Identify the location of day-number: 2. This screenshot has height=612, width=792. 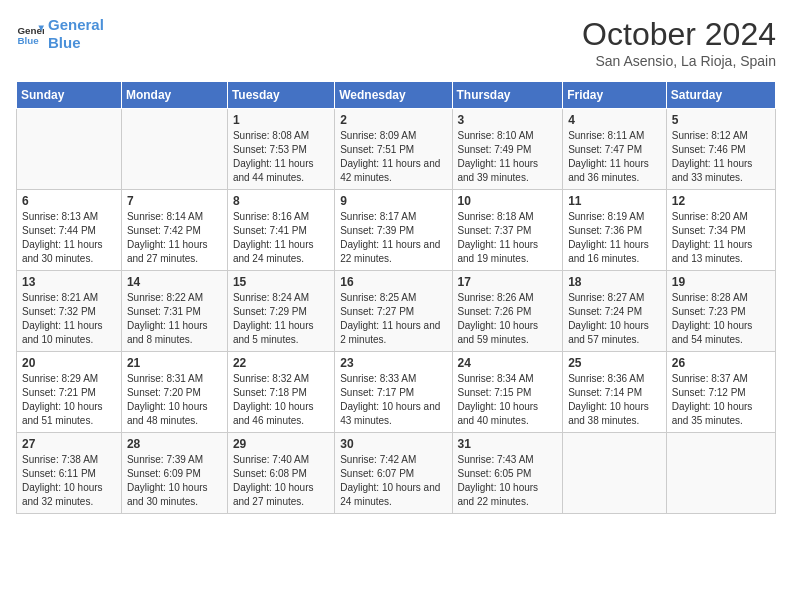
(393, 120).